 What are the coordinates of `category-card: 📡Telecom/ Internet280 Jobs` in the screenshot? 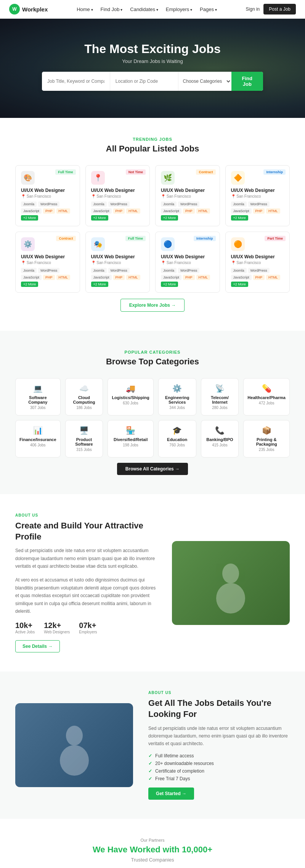 It's located at (220, 397).